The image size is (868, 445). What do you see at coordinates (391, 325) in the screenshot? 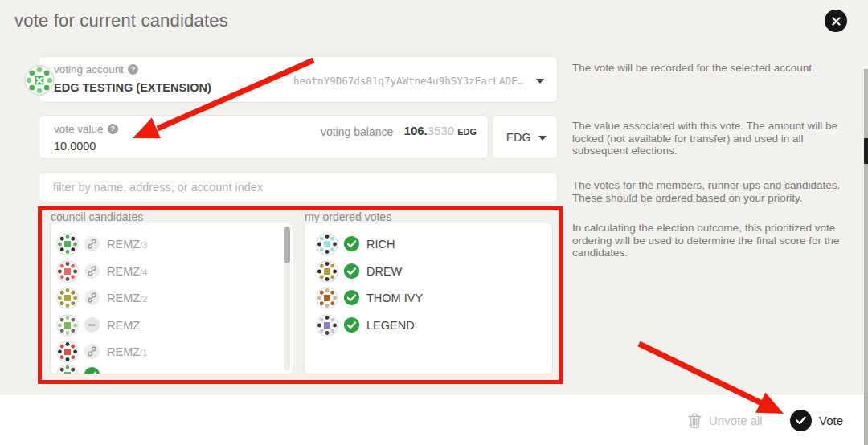
I see `vote-name: LEGEND` at bounding box center [391, 325].